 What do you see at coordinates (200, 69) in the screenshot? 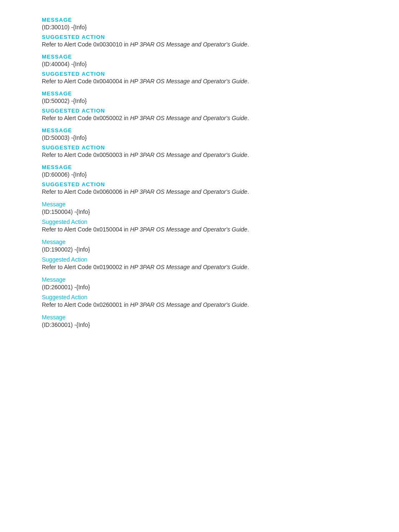
I see `entry-group: MESSAGE(ID:40004) -{Info}SUGGESTED ACTIO…` at bounding box center [200, 69].